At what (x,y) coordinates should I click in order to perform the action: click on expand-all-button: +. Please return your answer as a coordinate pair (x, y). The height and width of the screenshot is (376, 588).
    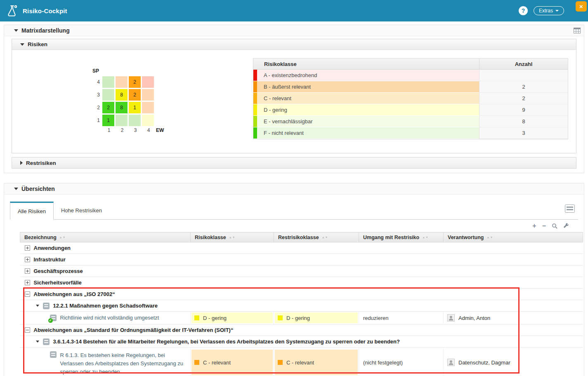
    Looking at the image, I should click on (534, 226).